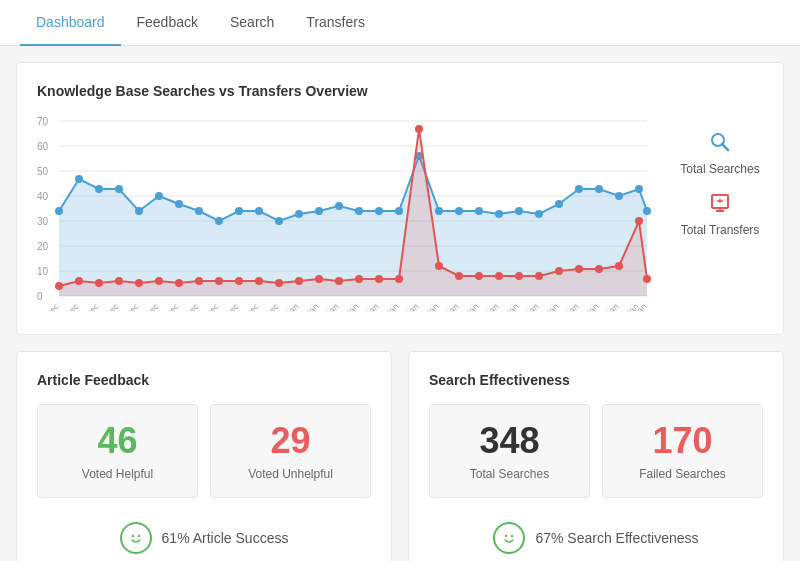  I want to click on tab-feedback: Feedback, so click(168, 23).